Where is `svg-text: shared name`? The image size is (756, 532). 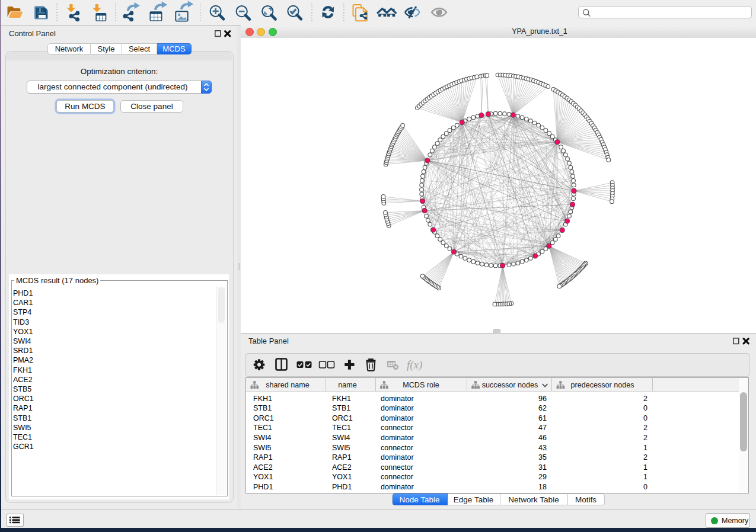 svg-text: shared name is located at coordinates (288, 385).